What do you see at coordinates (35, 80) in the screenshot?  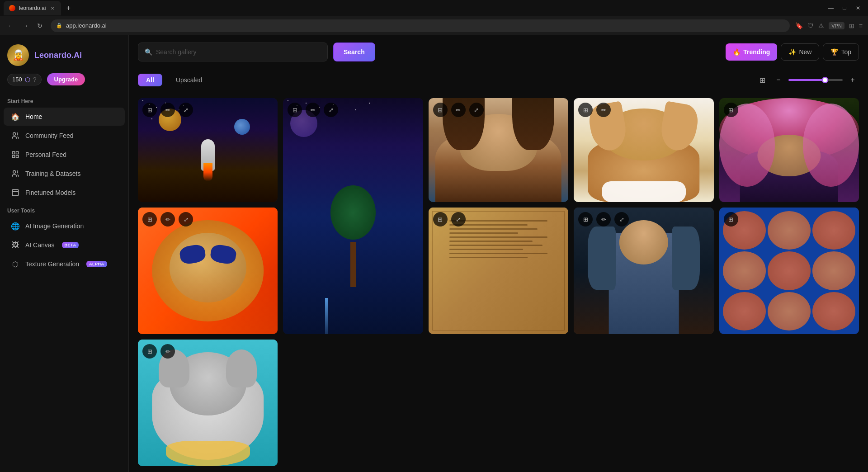 I see `help-icon: ?` at bounding box center [35, 80].